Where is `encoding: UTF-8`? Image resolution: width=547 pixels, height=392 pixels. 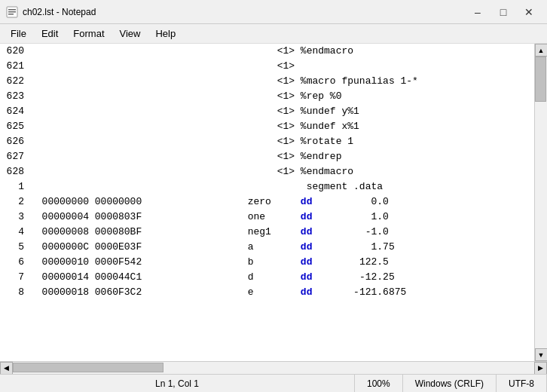 encoding: UTF-8 is located at coordinates (521, 383).